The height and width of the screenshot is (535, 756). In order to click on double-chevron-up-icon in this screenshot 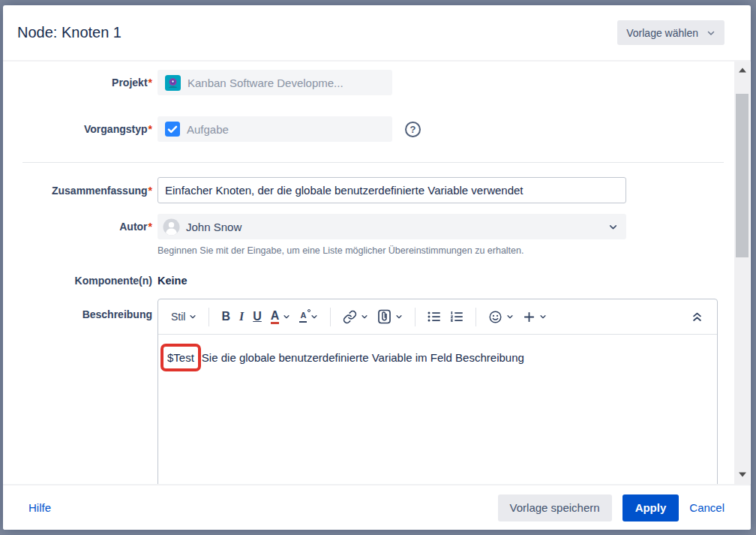, I will do `click(698, 317)`.